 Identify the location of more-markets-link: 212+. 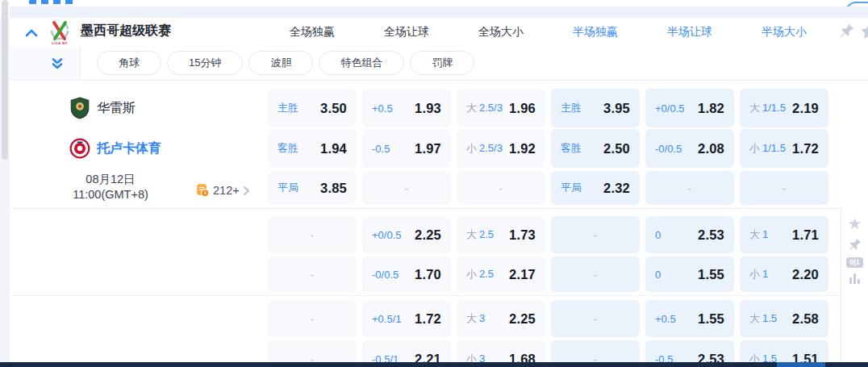
(223, 190).